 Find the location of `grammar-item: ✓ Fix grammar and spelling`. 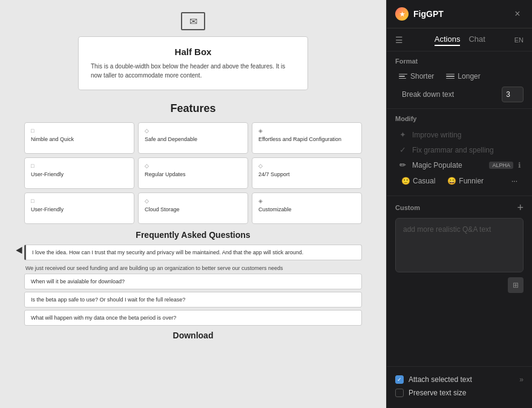

grammar-item: ✓ Fix grammar and spelling is located at coordinates (459, 150).